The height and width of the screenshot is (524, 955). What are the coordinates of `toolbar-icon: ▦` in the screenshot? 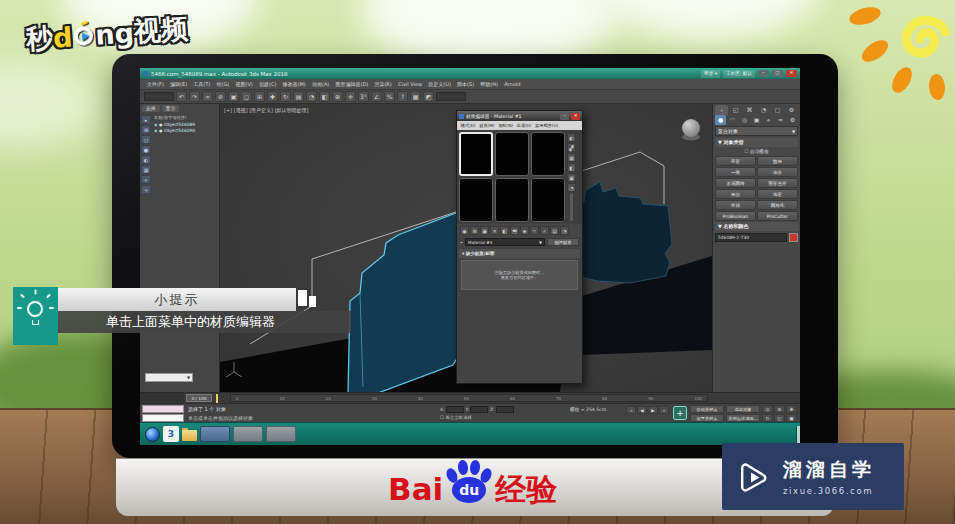 It's located at (416, 96).